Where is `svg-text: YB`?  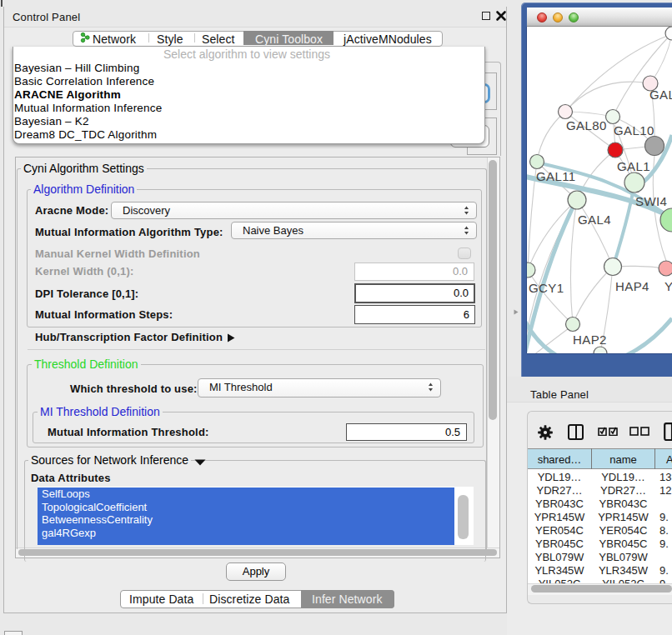
svg-text: YB is located at coordinates (669, 287).